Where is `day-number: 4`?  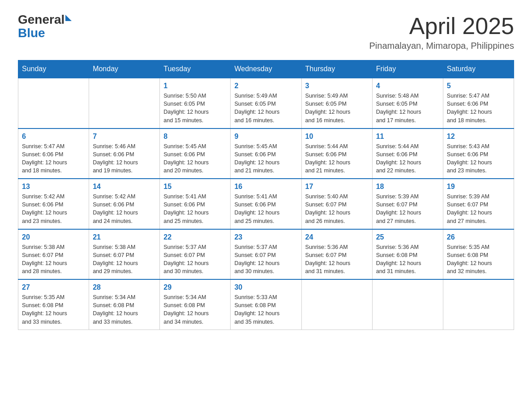
day-number: 4 is located at coordinates (408, 86).